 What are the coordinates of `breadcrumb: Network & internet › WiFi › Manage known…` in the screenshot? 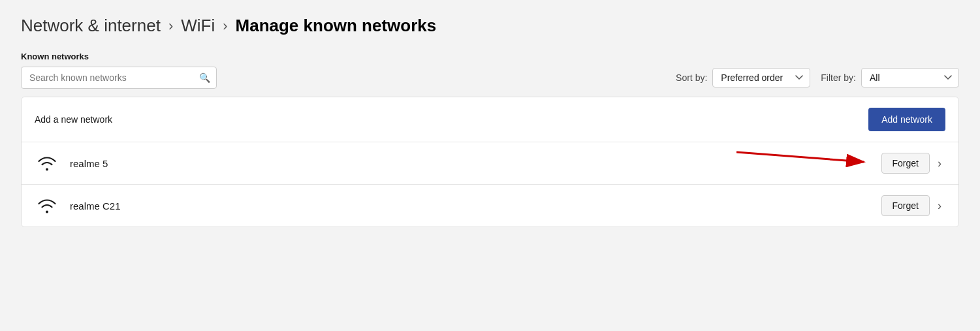 It's located at (490, 26).